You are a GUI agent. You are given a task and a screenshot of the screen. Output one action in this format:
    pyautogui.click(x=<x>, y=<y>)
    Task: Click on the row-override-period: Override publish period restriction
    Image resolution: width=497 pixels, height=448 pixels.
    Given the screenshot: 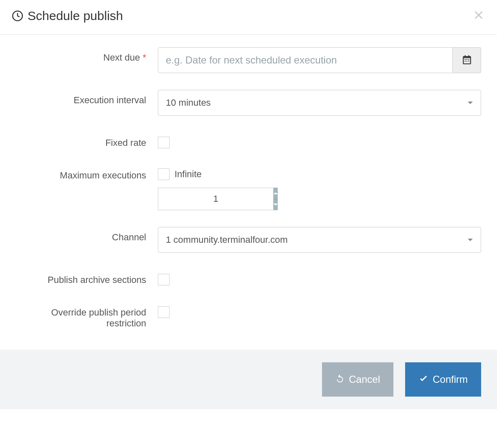 What is the action you would take?
    pyautogui.click(x=248, y=316)
    